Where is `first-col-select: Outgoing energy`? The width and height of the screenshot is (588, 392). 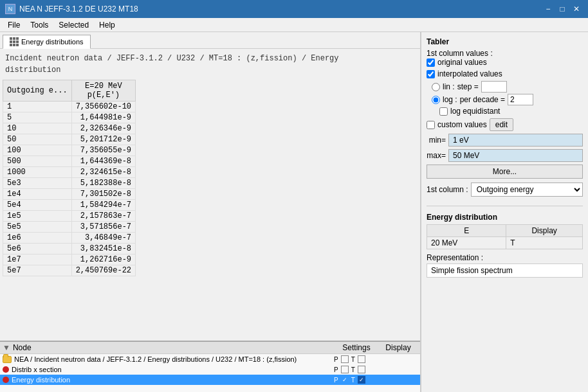 first-col-select: Outgoing energy is located at coordinates (527, 190).